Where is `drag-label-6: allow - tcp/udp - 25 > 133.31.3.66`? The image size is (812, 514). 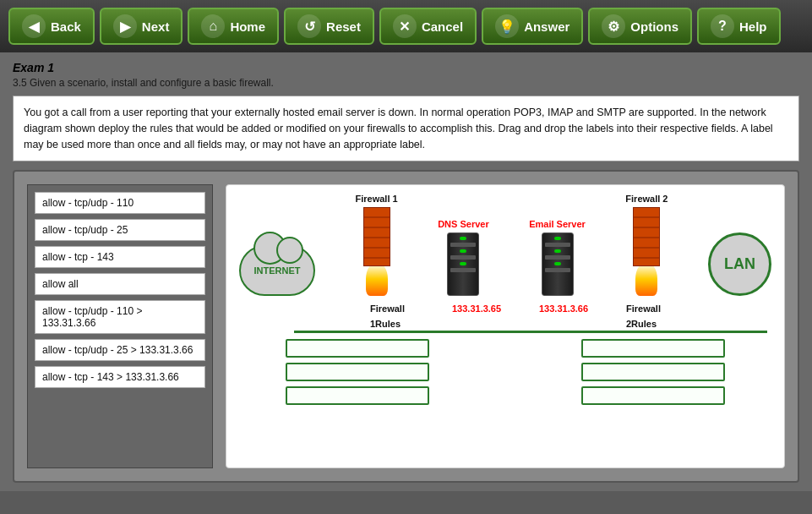
drag-label-6: allow - tcp/udp - 25 > 133.31.3.66 is located at coordinates (120, 350).